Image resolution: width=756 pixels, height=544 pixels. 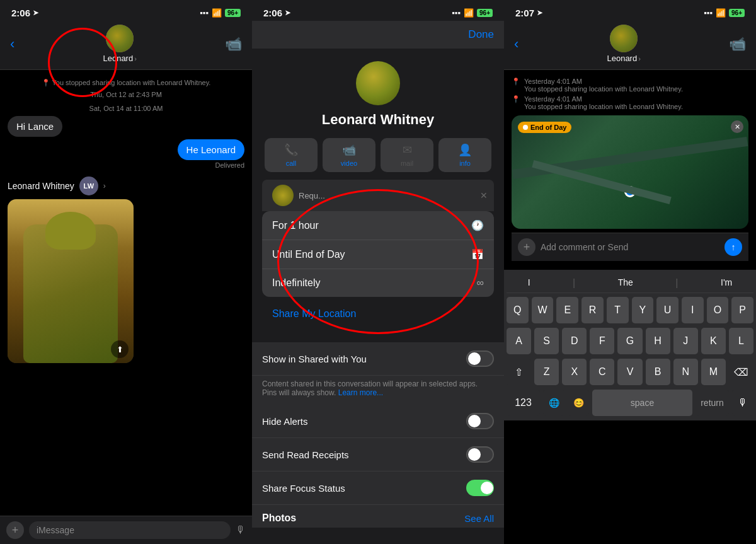 What do you see at coordinates (617, 310) in the screenshot?
I see `key-T: T` at bounding box center [617, 310].